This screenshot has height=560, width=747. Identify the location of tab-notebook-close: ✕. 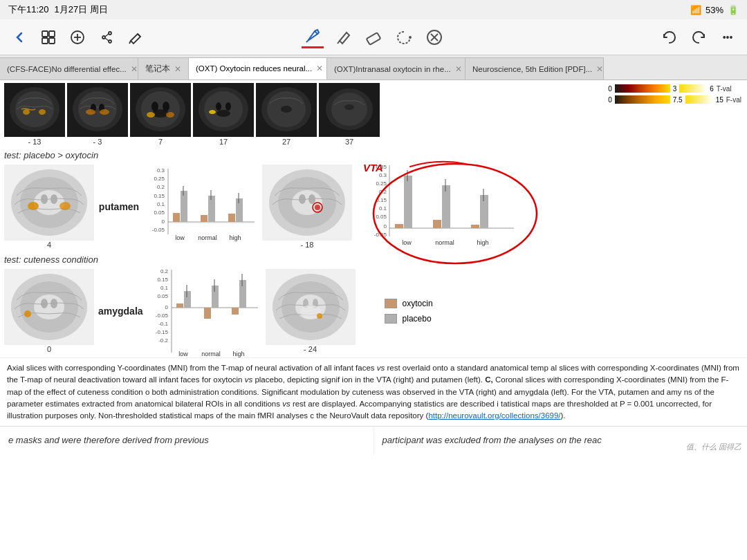
(178, 69).